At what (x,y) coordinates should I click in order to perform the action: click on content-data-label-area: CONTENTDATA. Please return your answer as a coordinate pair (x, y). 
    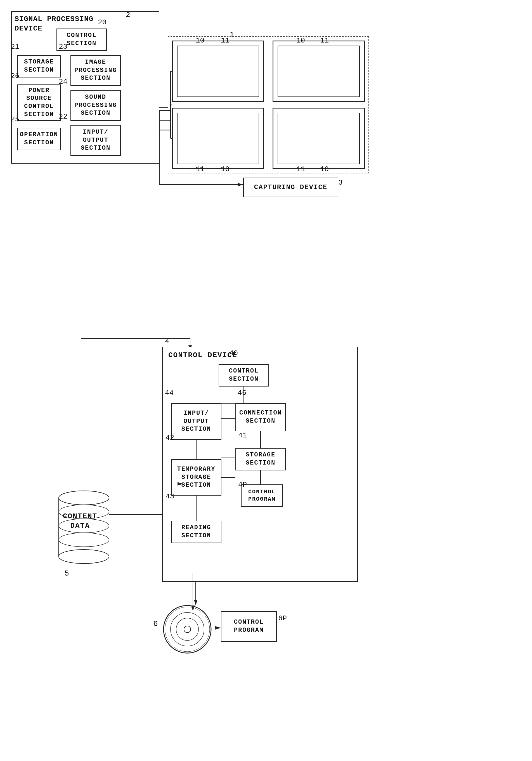
    Looking at the image, I should click on (80, 521).